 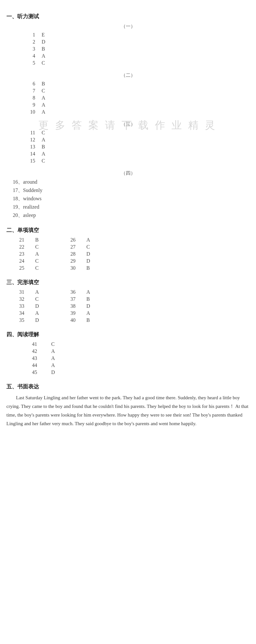 I want to click on sub2-label: （二）, so click(x=128, y=76).